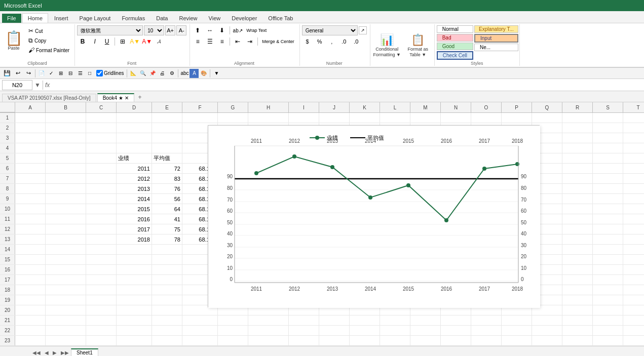 This screenshot has width=644, height=356. What do you see at coordinates (153, 73) in the screenshot?
I see `tb-more3: 📌` at bounding box center [153, 73].